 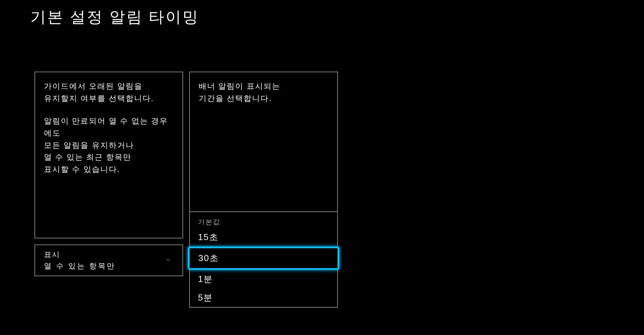 I want to click on duration-dropdown-header: 기본값, so click(x=264, y=220).